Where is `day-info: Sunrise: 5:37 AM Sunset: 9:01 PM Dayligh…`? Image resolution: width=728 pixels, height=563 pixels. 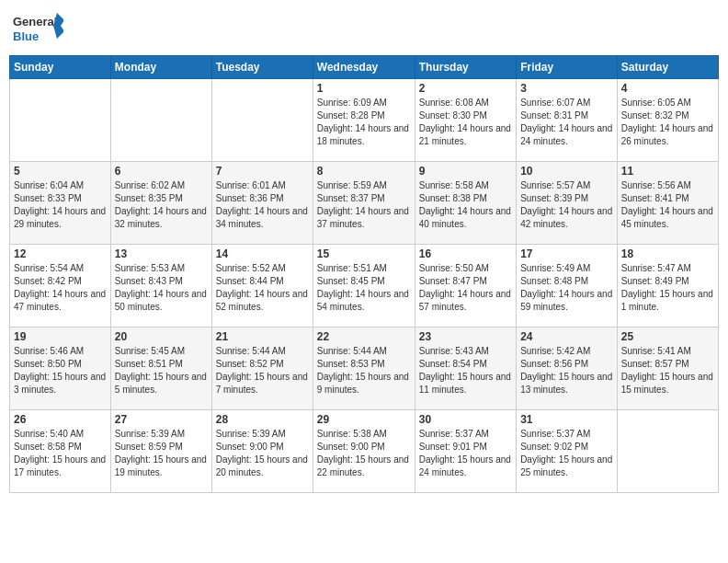 day-info: Sunrise: 5:37 AM Sunset: 9:01 PM Dayligh… is located at coordinates (465, 454).